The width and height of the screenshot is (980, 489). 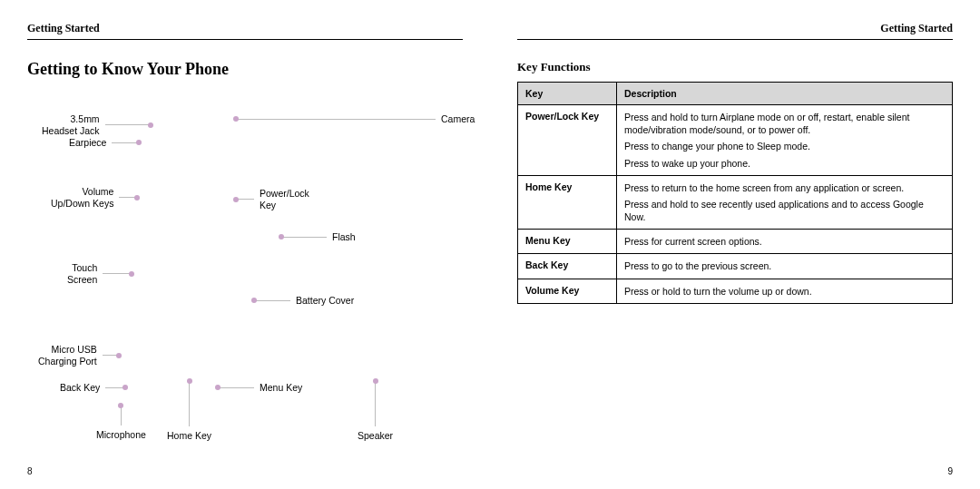 What do you see at coordinates (784, 291) in the screenshot?
I see `desc-line: Press or hold to turn the volume up or d…` at bounding box center [784, 291].